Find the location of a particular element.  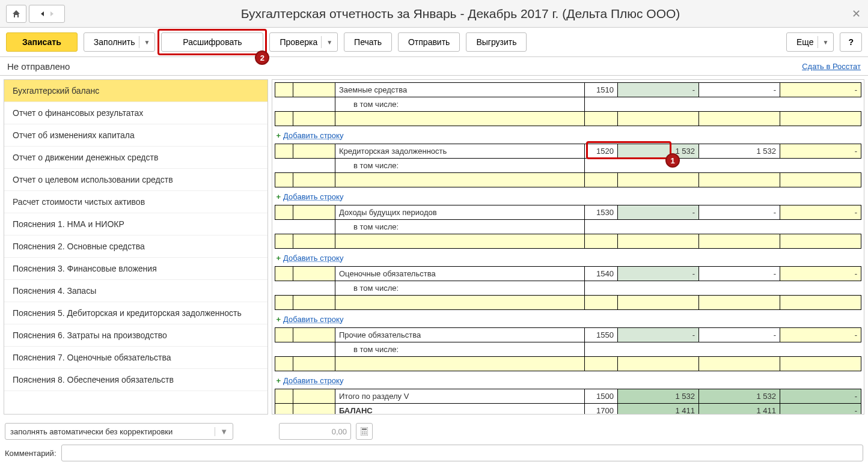

row-code: 1500 is located at coordinates (601, 397).